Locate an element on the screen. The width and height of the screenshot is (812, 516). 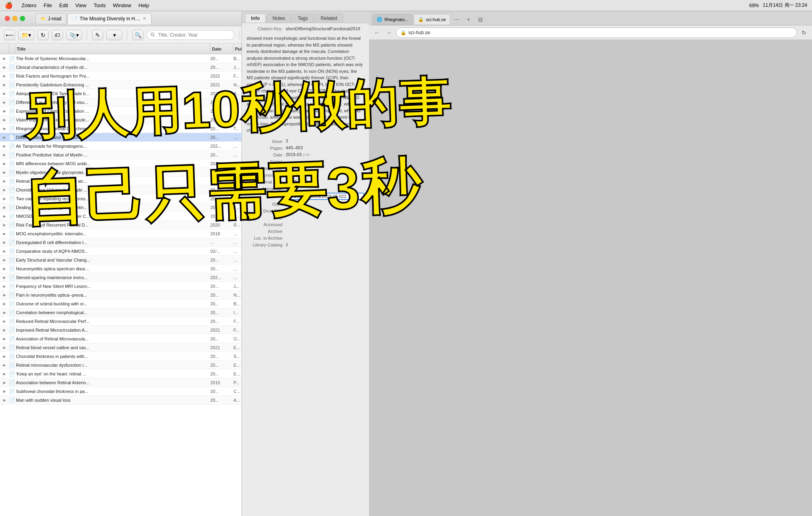
item-date: 2018 is located at coordinates (222, 234).